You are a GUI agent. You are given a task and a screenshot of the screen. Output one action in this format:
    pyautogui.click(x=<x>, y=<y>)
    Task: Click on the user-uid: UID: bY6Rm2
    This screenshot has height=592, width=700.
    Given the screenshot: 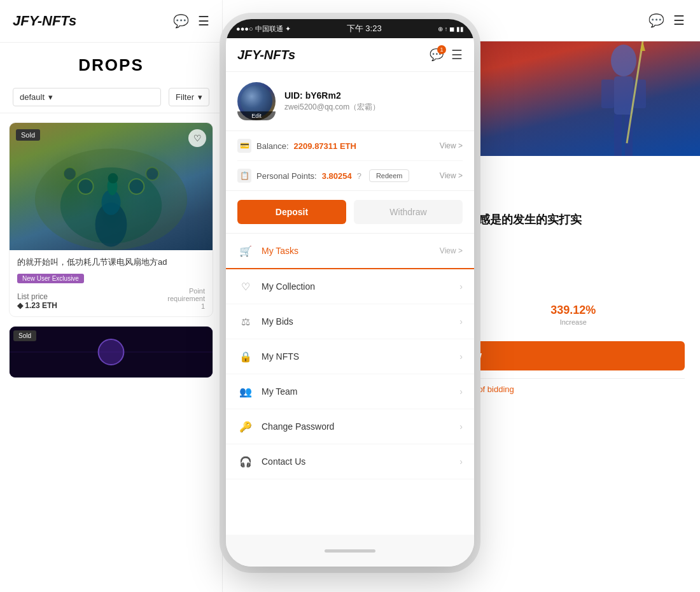 What is the action you would take?
    pyautogui.click(x=332, y=95)
    